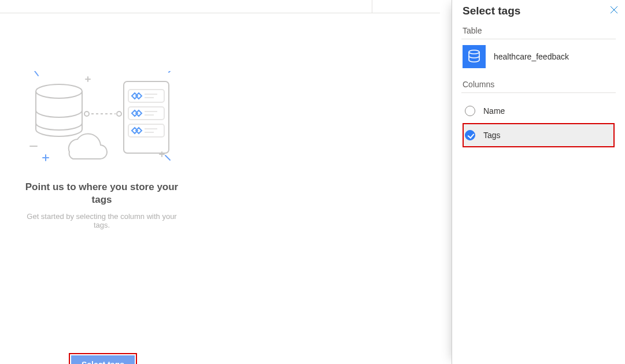  Describe the element at coordinates (101, 120) in the screenshot. I see `empty-state-illustration` at that location.